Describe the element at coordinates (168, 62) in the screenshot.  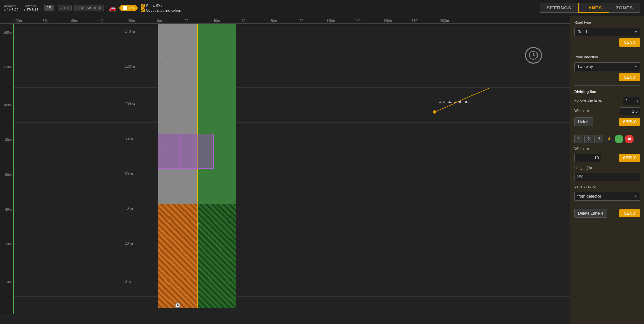
I see `arrow-down-2: ↓` at that location.